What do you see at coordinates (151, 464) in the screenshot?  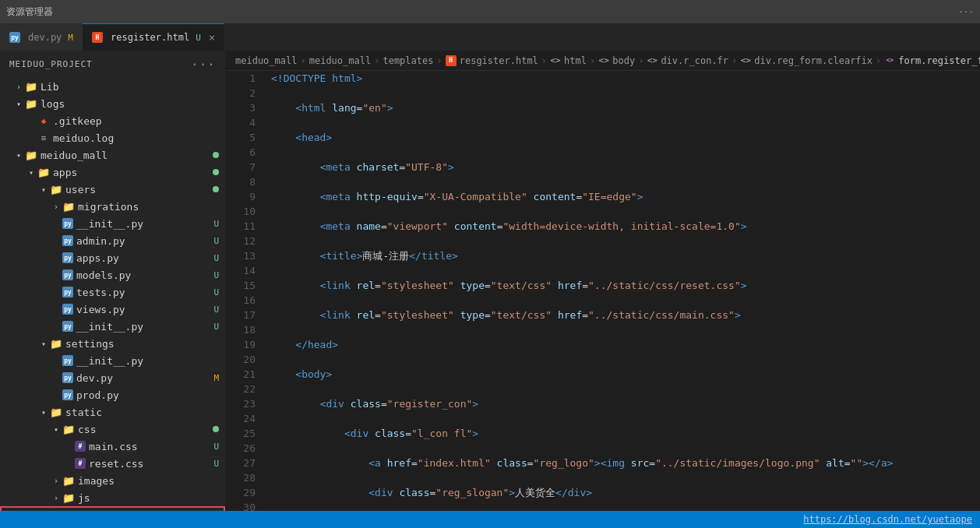 I see `item-name-reset-css: reset.css` at bounding box center [151, 464].